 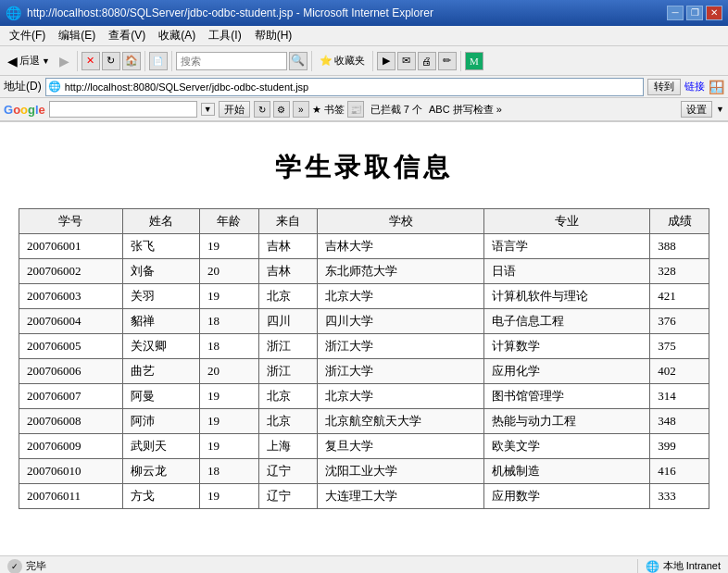 What do you see at coordinates (28, 35) in the screenshot?
I see `menu-file: 文件(F)` at bounding box center [28, 35].